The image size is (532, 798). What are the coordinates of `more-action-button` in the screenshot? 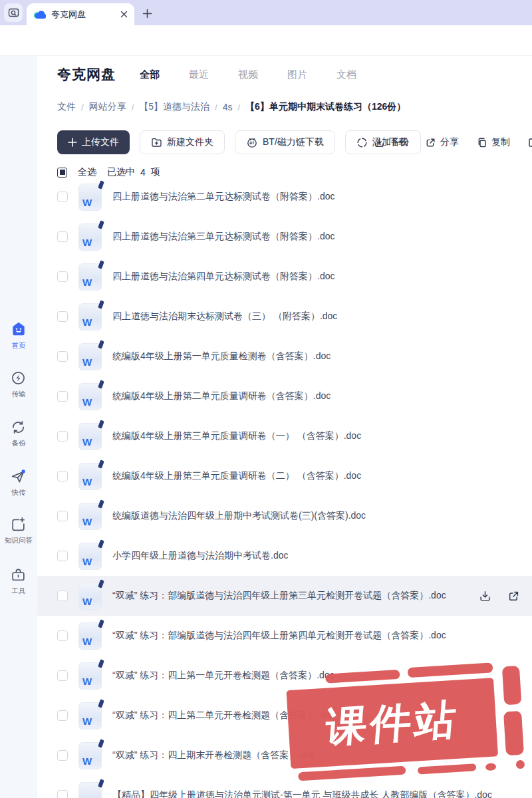 It's located at (529, 142).